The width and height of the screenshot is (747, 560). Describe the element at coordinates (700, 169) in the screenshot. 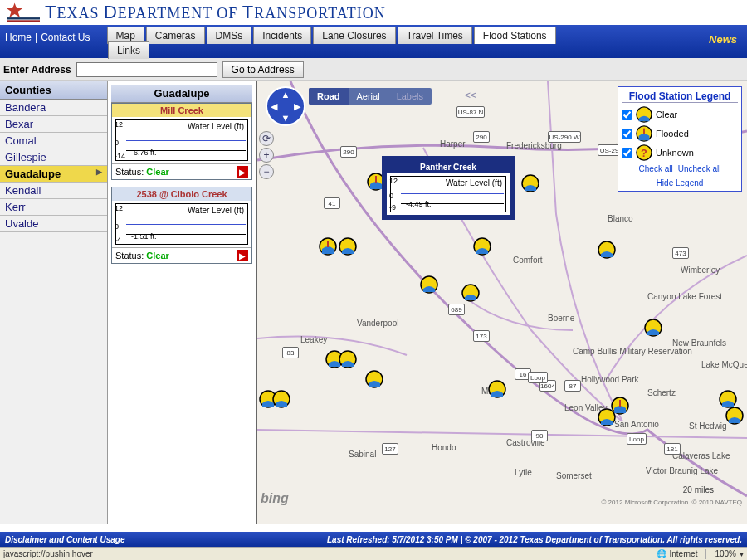

I see `legend-uncheck-all: Uncheck all` at that location.